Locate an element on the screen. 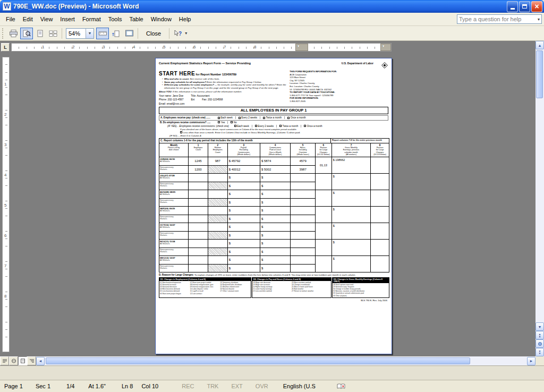 Image resolution: width=544 pixels, height=392 pixels. close-window-button: × is located at coordinates (537, 6).